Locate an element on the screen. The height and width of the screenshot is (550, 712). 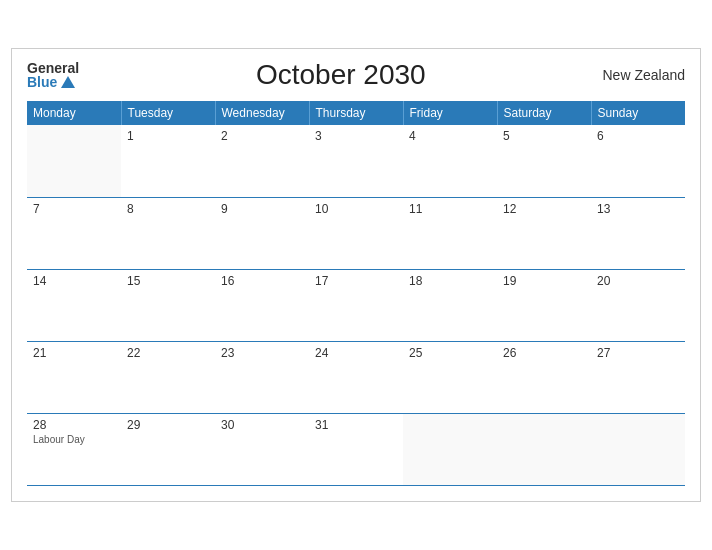
day-number: 27 is located at coordinates (604, 353).